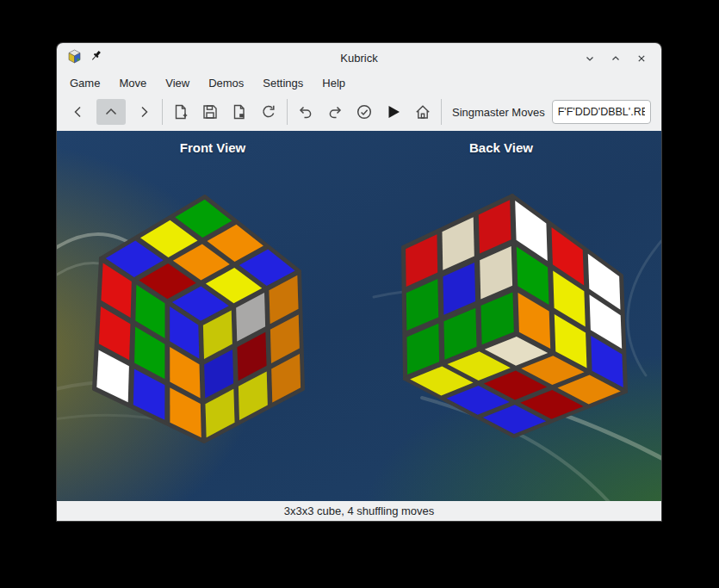 The width and height of the screenshot is (719, 588). I want to click on singmaster-moves-input, so click(601, 112).